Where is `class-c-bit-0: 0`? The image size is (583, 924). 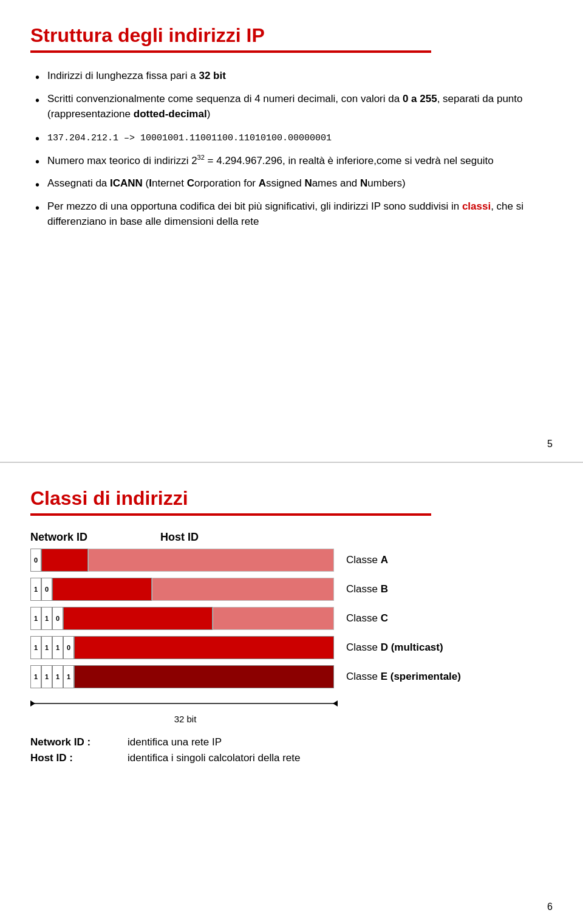
class-c-bit-0: 0 is located at coordinates (58, 618).